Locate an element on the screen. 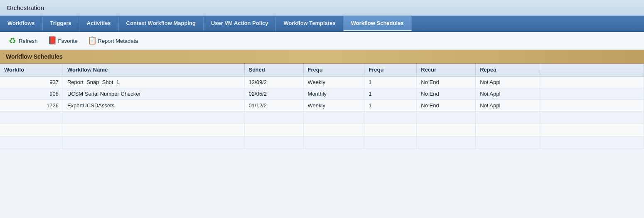 This screenshot has width=644, height=218. table-row: 908UCSM Serial Number Checker02/05/2Mont… is located at coordinates (322, 94).